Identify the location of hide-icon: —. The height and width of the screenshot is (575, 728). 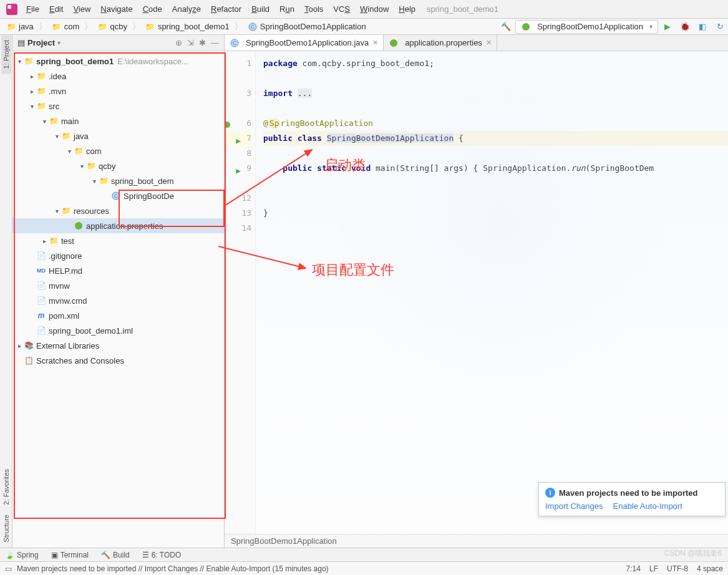
(215, 42).